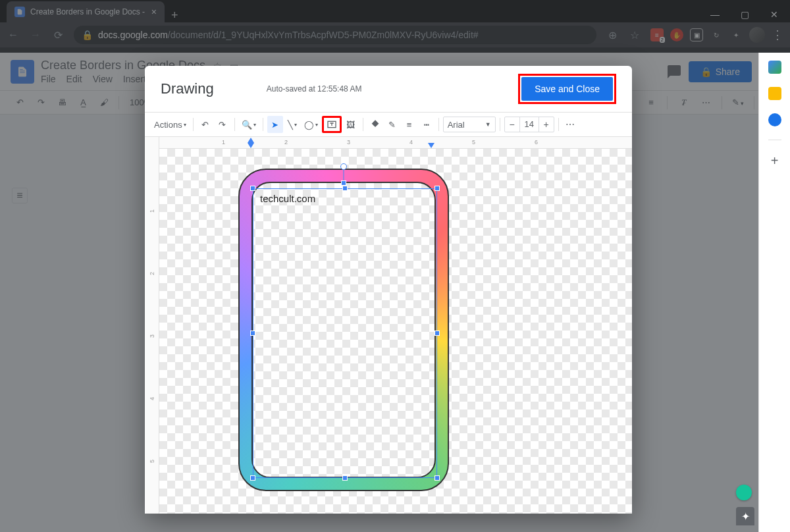 Image resolution: width=790 pixels, height=532 pixels. Describe the element at coordinates (674, 72) in the screenshot. I see `comments-icon` at that location.